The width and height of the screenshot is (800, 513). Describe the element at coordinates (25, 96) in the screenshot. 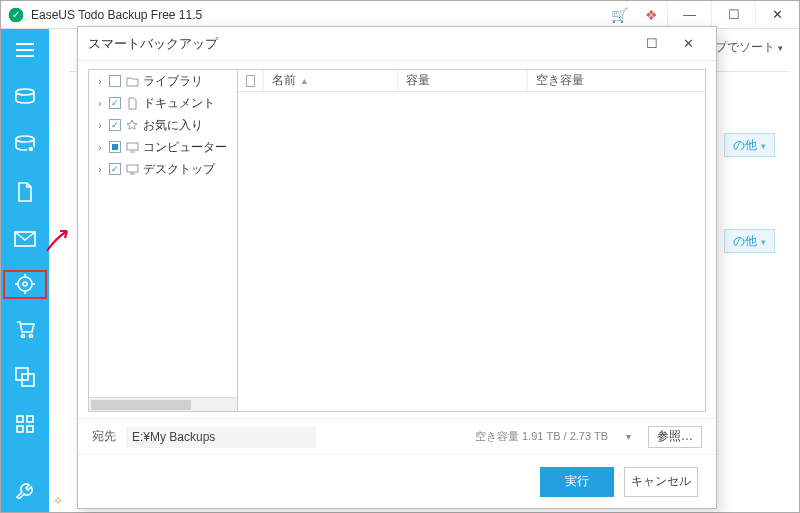

I see `sidebar-disk-backup-icon` at that location.